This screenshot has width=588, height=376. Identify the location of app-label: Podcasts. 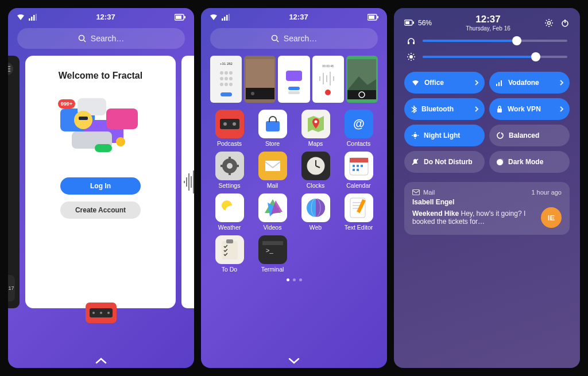
(230, 144).